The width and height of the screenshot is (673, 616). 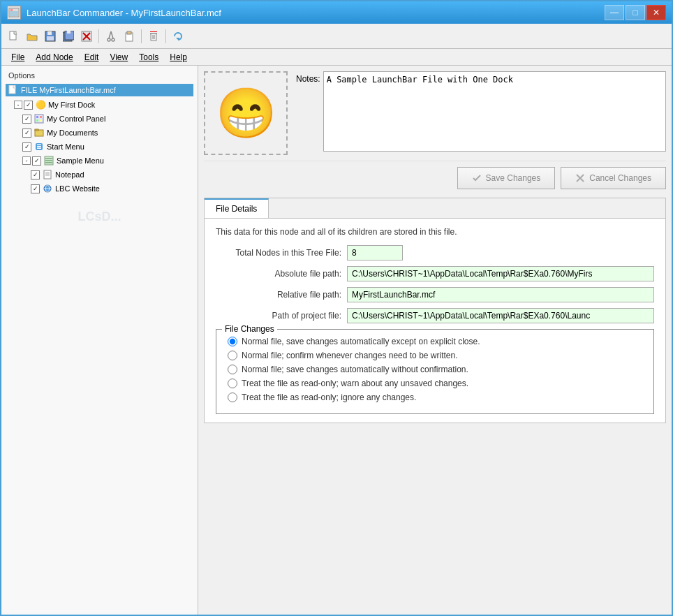 What do you see at coordinates (47, 189) in the screenshot?
I see `lbcwebsite-icon` at bounding box center [47, 189].